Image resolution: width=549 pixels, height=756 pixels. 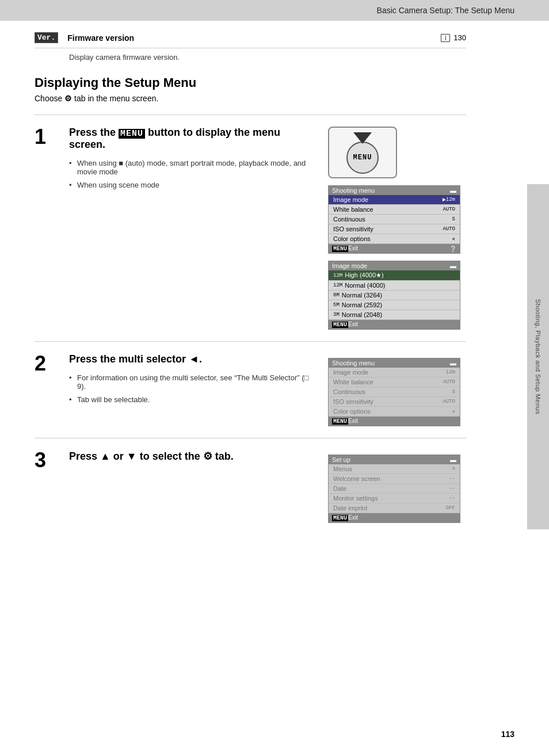 I want to click on screen-1-body: Image mode ► 12m White balance AUTO Cont…, so click(x=394, y=220).